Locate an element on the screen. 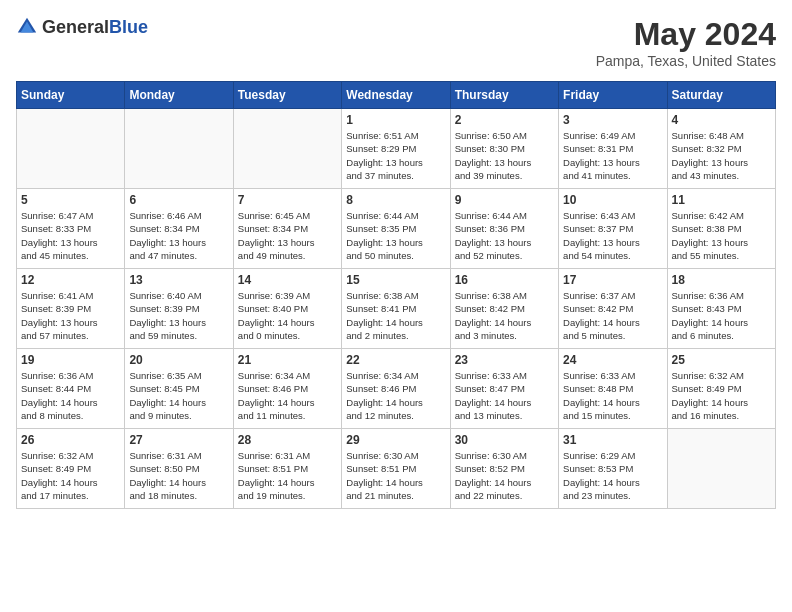 The image size is (792, 612). calendar-cell: 15Sunrise: 6:38 AM Sunset: 8:41 PM Dayli… is located at coordinates (396, 309).